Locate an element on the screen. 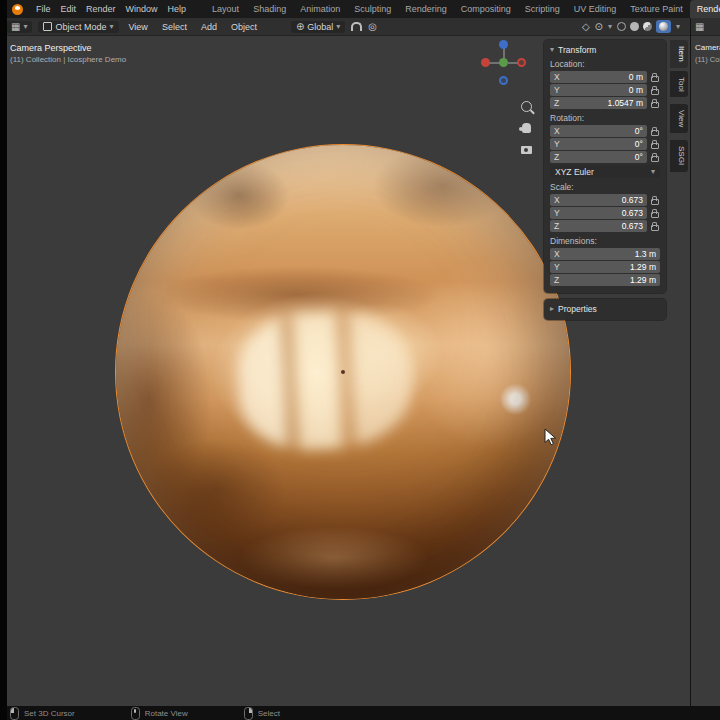  properties-panel-header: ▸ Properties is located at coordinates (605, 309).